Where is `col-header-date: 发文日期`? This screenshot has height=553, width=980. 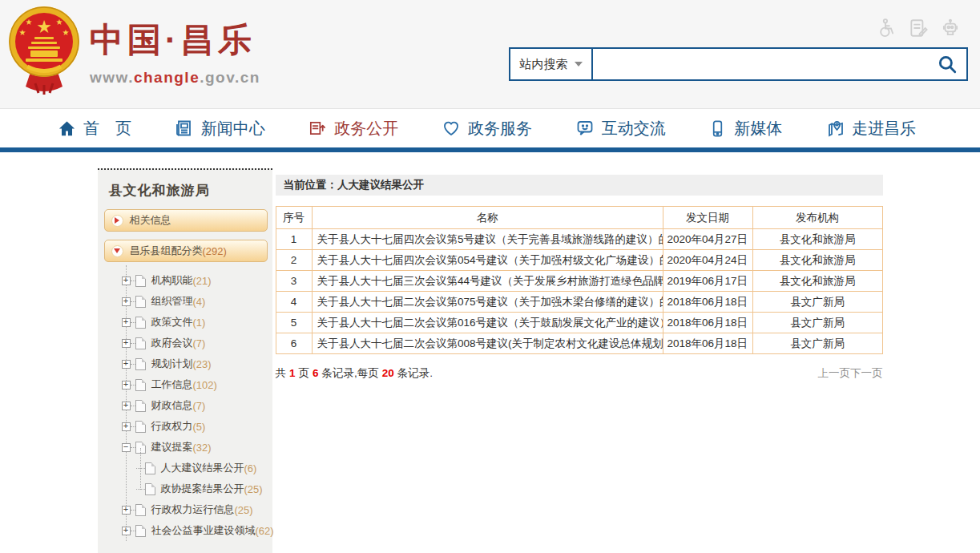 col-header-date: 发文日期 is located at coordinates (708, 218).